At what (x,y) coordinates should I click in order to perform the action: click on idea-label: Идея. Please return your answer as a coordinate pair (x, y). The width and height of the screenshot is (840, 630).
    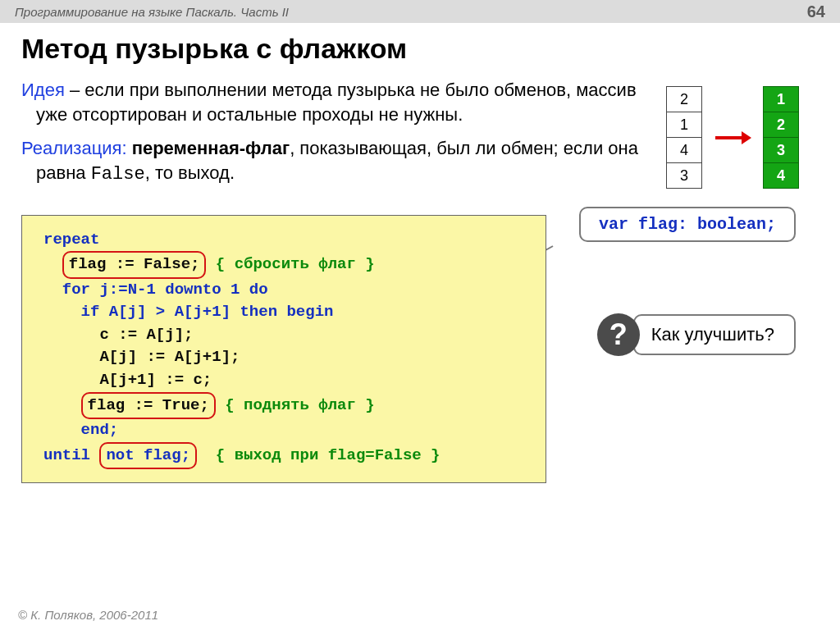
    Looking at the image, I should click on (43, 90).